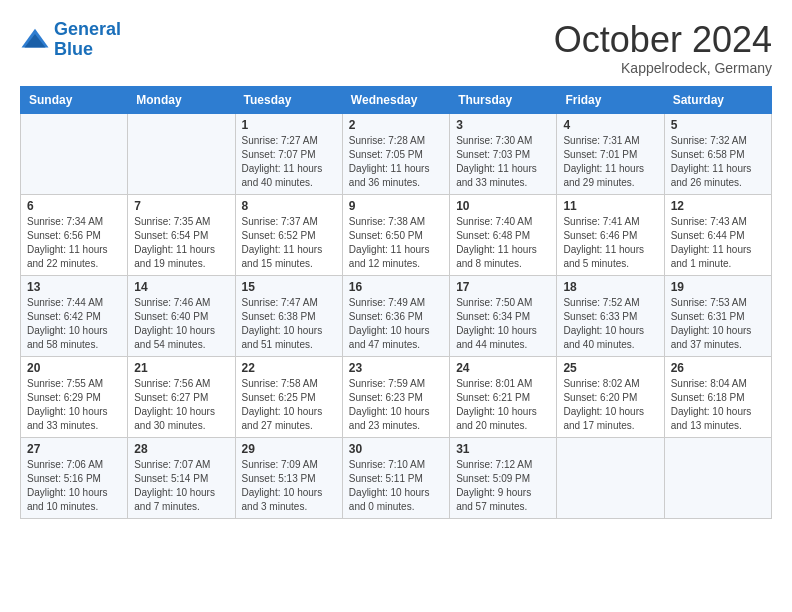  Describe the element at coordinates (289, 324) in the screenshot. I see `day-info: Sunrise: 7:47 AM Sunset: 6:38 PM Dayligh…` at that location.